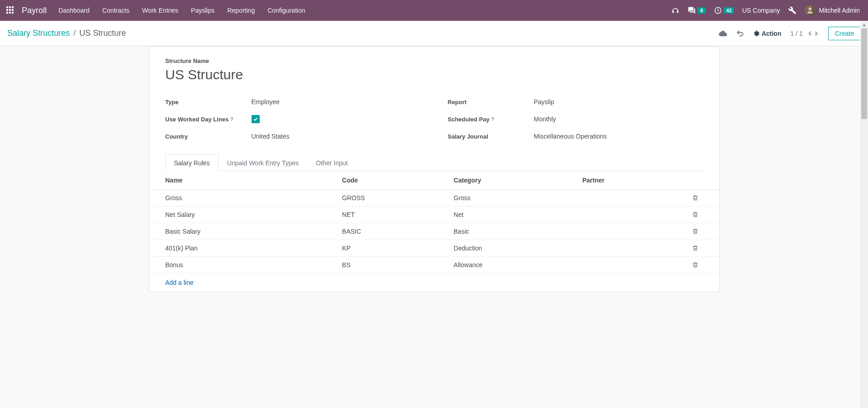 This screenshot has width=868, height=408. I want to click on field-report: ReportPayslip, so click(576, 102).